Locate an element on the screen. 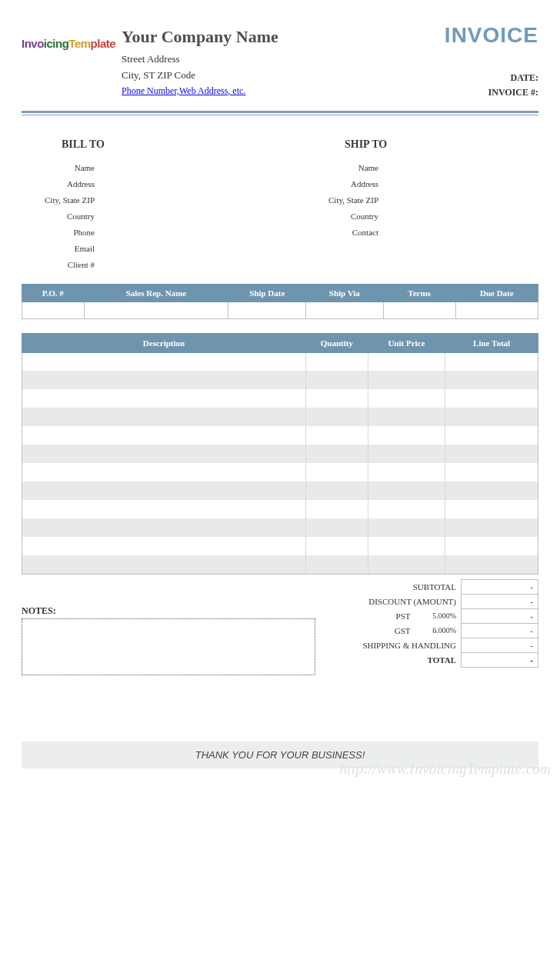 The height and width of the screenshot is (953, 560). notes-area: NOTES: is located at coordinates (168, 628).